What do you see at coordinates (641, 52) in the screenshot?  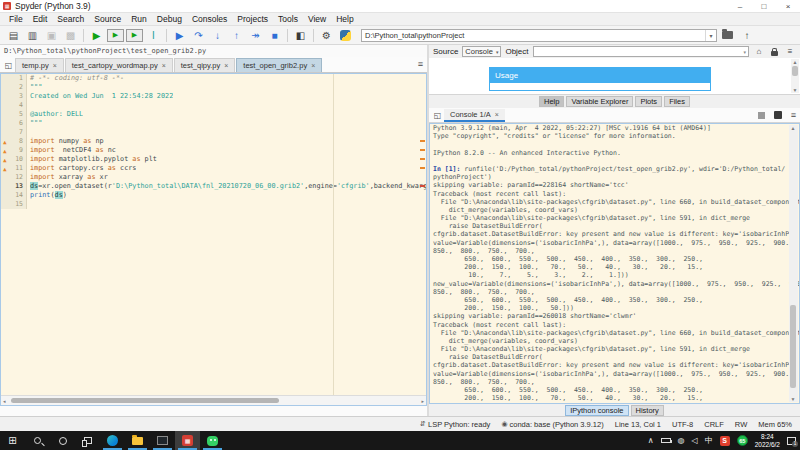 I see `object-input: ▾` at bounding box center [641, 52].